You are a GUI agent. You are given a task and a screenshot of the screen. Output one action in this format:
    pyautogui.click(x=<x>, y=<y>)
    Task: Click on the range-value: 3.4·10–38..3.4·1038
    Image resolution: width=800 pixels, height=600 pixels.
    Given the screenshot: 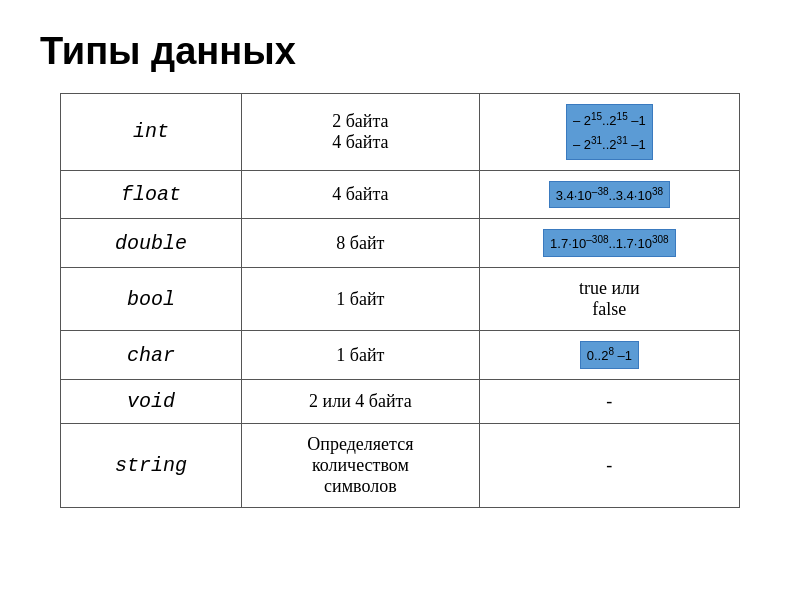 What is the action you would take?
    pyautogui.click(x=610, y=195)
    